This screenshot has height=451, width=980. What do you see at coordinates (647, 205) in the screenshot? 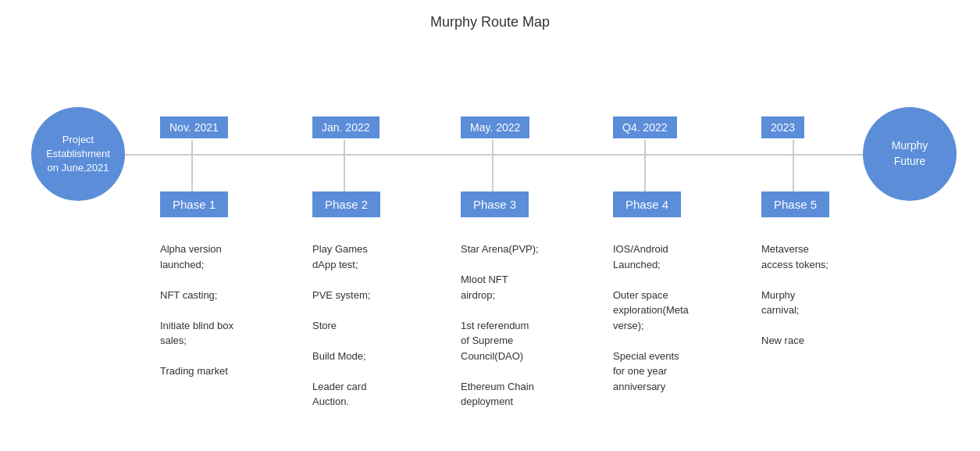
I see `phase-badge-phase4: Phase 4` at bounding box center [647, 205].